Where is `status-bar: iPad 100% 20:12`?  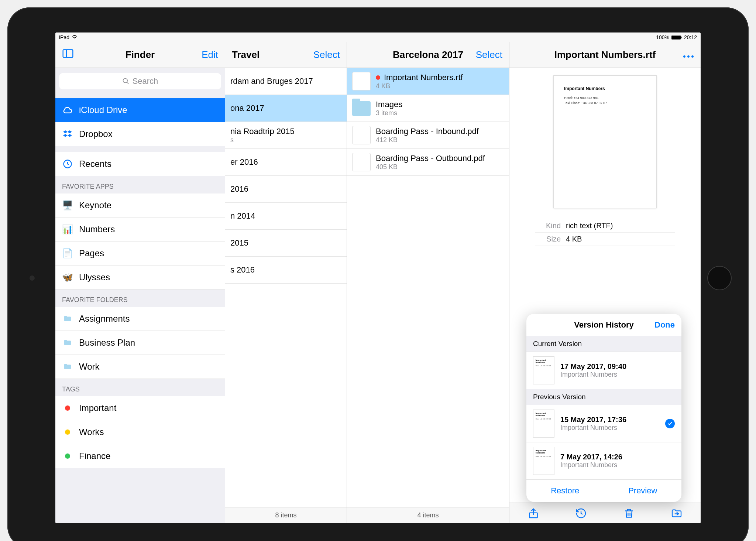
status-bar: iPad 100% 20:12 is located at coordinates (378, 37).